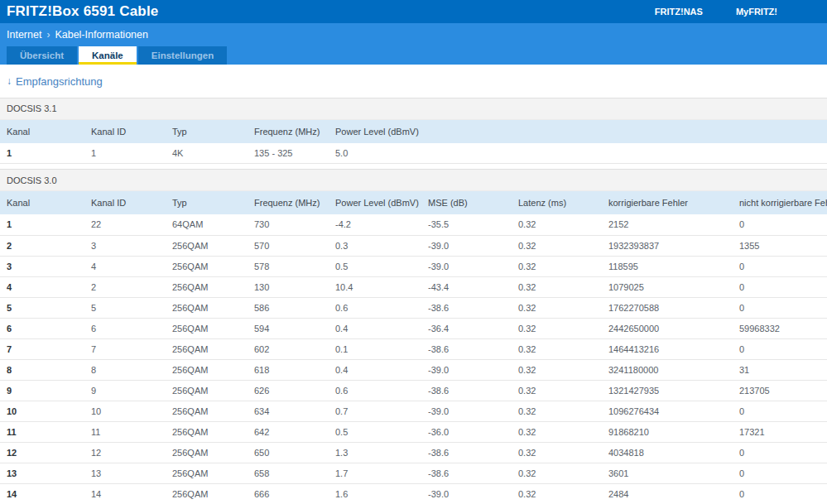 The image size is (827, 504). Describe the element at coordinates (414, 142) in the screenshot. I see `docsis31-table: KanalKanal IDTypFrequenz (MHz)Power Leve…` at that location.